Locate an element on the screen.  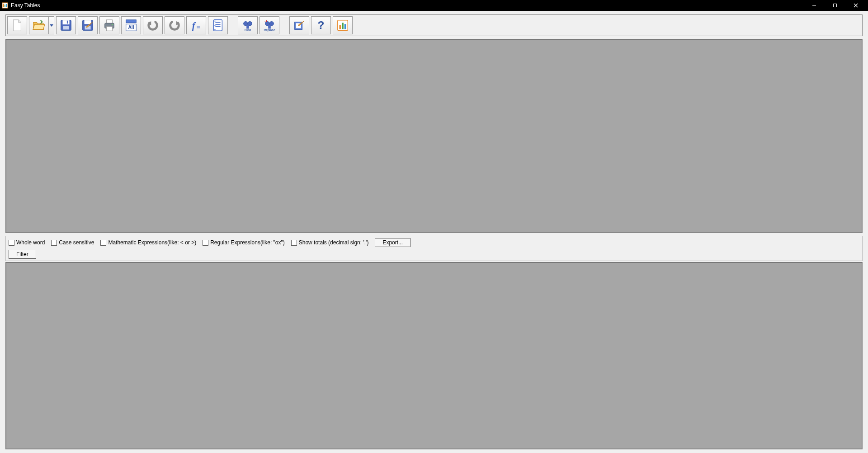
svg-text: Find is located at coordinates (248, 30).